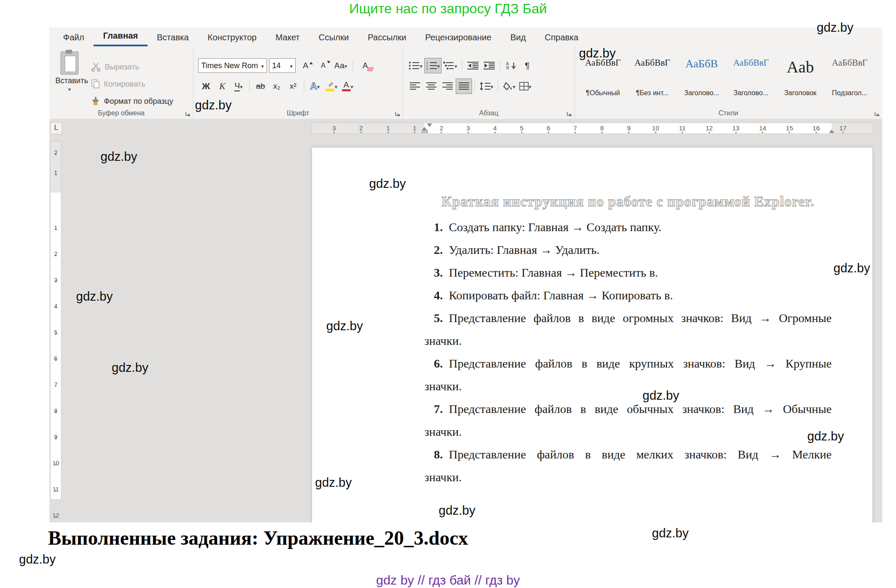 The image size is (896, 588). Describe the element at coordinates (387, 38) in the screenshot. I see `ribbon-tab: Рассылки` at that location.